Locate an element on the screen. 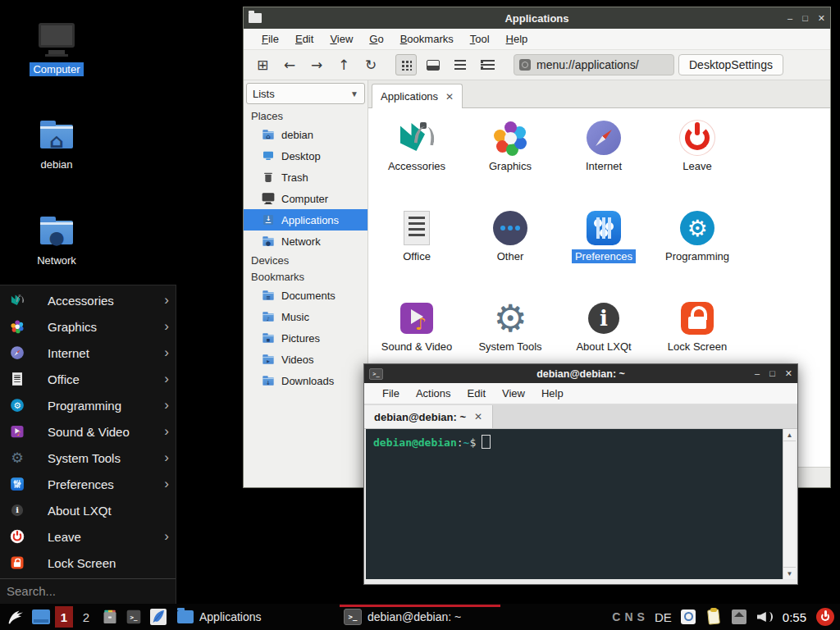  start-menu-item: Accessories › is located at coordinates (88, 300).